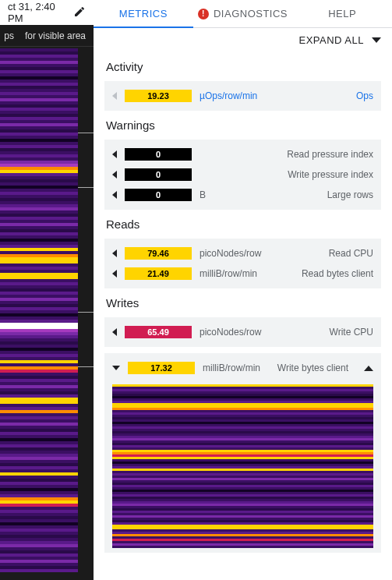 This screenshot has height=580, width=392. What do you see at coordinates (342, 14) in the screenshot?
I see `tab-help: HELP` at bounding box center [342, 14].